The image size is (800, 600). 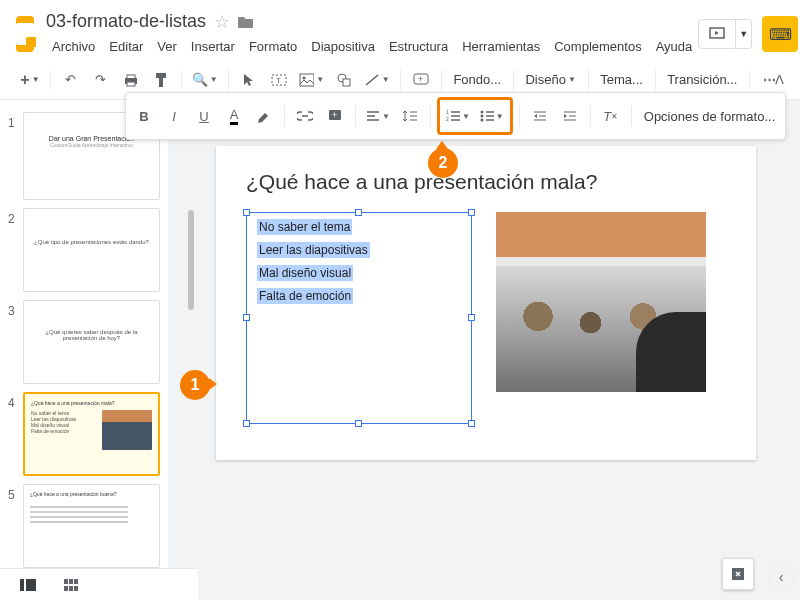 What do you see at coordinates (127, 430) in the screenshot?
I see `thumb-image-icon` at bounding box center [127, 430].